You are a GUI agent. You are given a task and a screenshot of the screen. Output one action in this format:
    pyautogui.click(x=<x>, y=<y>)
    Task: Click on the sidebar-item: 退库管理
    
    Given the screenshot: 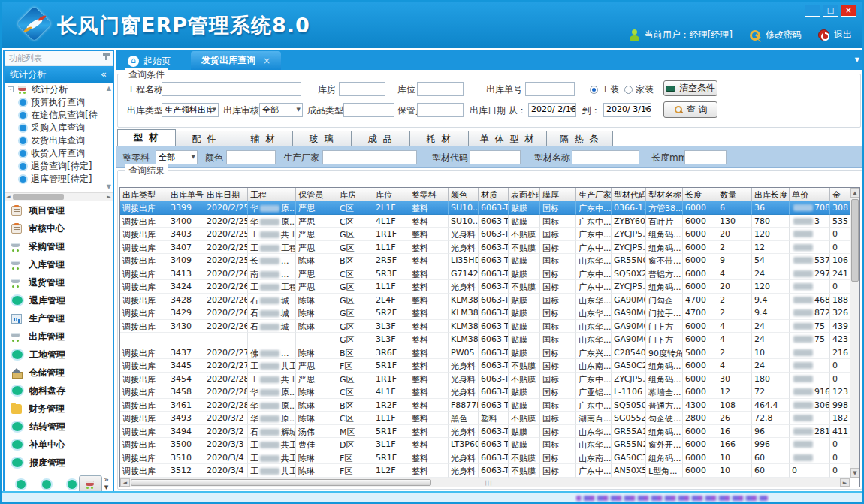 What is the action you would take?
    pyautogui.click(x=59, y=300)
    